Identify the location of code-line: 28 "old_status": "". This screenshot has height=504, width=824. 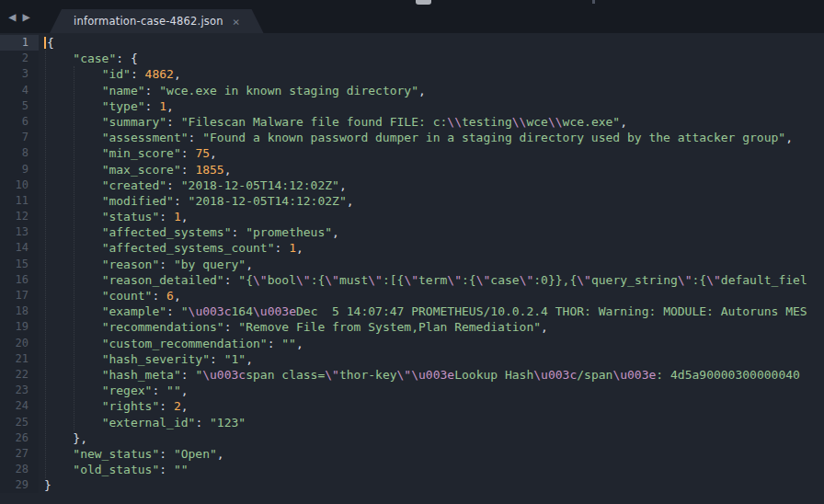
(412, 469).